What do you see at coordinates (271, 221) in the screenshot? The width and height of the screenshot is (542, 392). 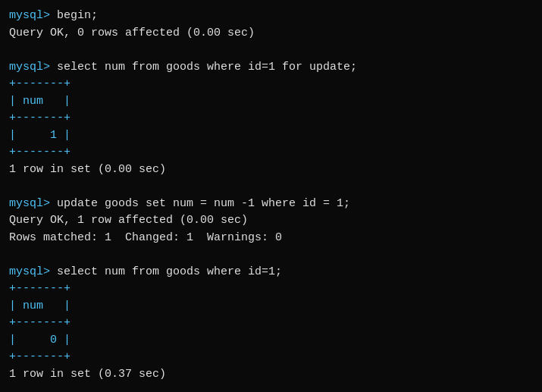 I see `output-line: Query OK, 1 row affected (0.00 sec)` at bounding box center [271, 221].